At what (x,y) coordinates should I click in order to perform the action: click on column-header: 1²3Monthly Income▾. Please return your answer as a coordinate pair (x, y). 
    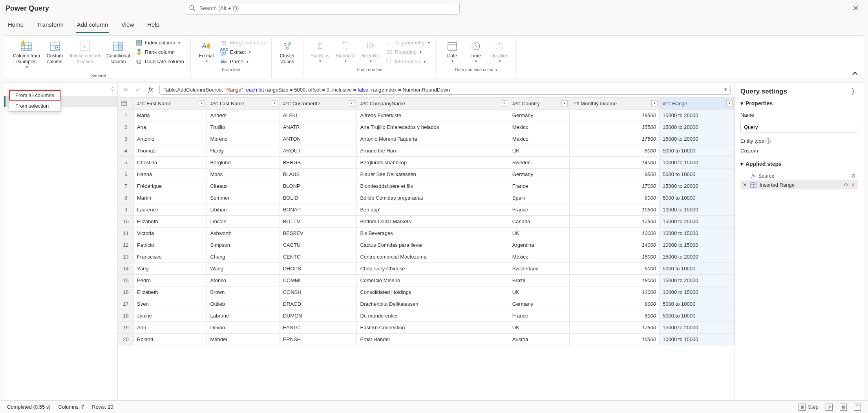
    Looking at the image, I should click on (615, 103).